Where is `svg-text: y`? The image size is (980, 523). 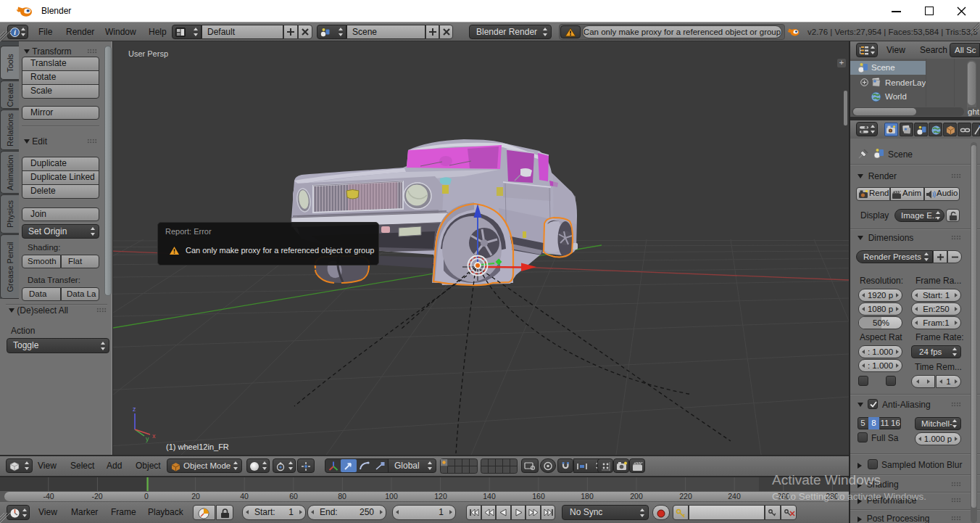 svg-text: y is located at coordinates (148, 439).